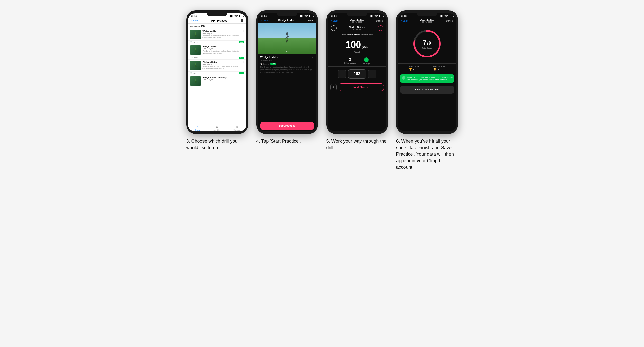 The height and width of the screenshot is (347, 644). Describe the element at coordinates (287, 72) in the screenshot. I see `phone-screen-2: 13:02 ▌▌▌ WiFi < Back Wedge Ladder Cance…` at that location.